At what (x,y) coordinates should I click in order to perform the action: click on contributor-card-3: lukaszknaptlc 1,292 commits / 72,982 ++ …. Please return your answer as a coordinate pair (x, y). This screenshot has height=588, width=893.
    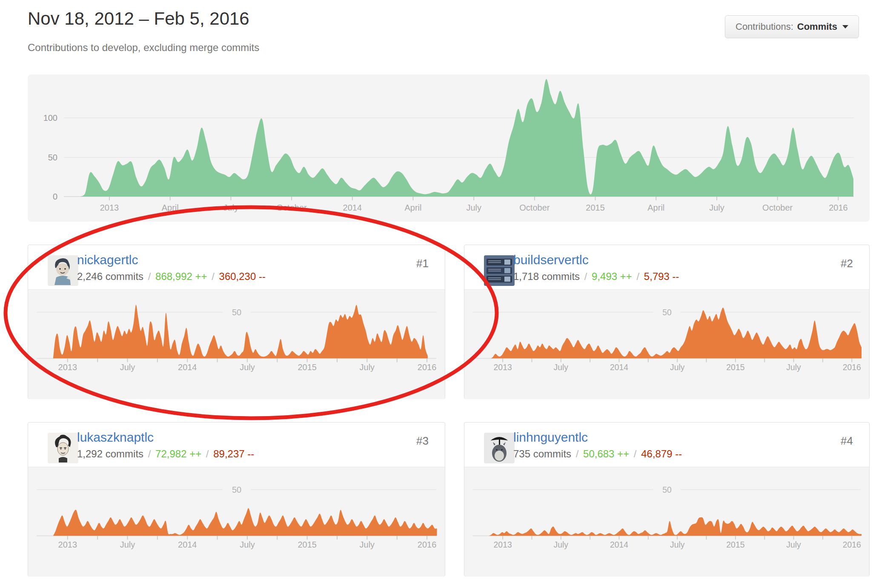
    Looking at the image, I should click on (237, 500).